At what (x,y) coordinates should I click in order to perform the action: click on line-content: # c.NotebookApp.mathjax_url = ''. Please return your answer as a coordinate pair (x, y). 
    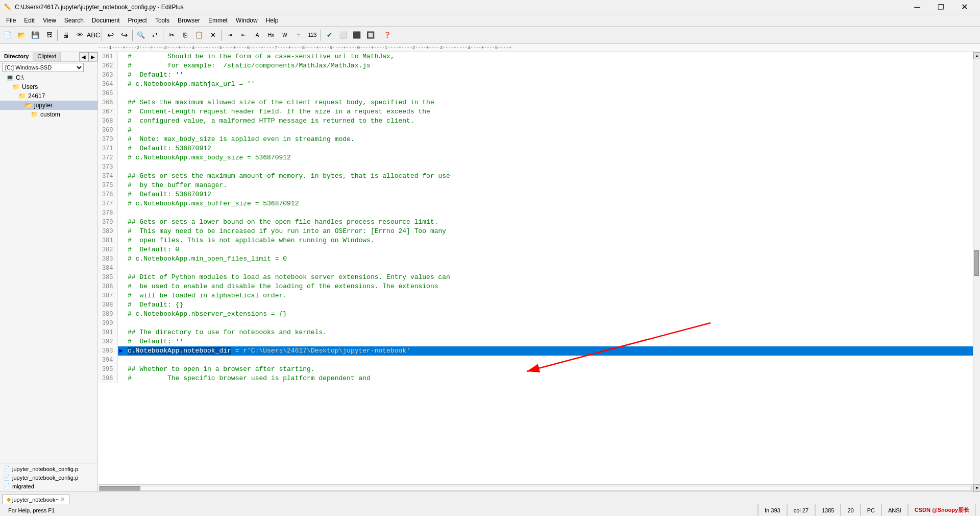
    Looking at the image, I should click on (549, 84).